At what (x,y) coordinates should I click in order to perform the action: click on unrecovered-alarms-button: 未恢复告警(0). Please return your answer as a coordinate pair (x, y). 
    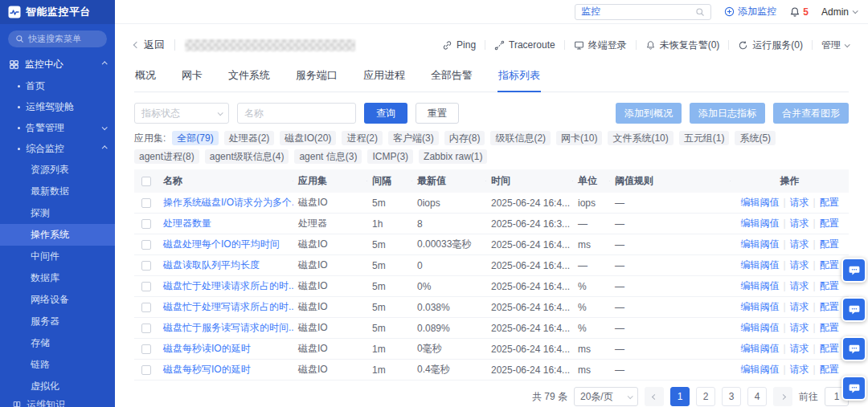
    Looking at the image, I should click on (683, 45).